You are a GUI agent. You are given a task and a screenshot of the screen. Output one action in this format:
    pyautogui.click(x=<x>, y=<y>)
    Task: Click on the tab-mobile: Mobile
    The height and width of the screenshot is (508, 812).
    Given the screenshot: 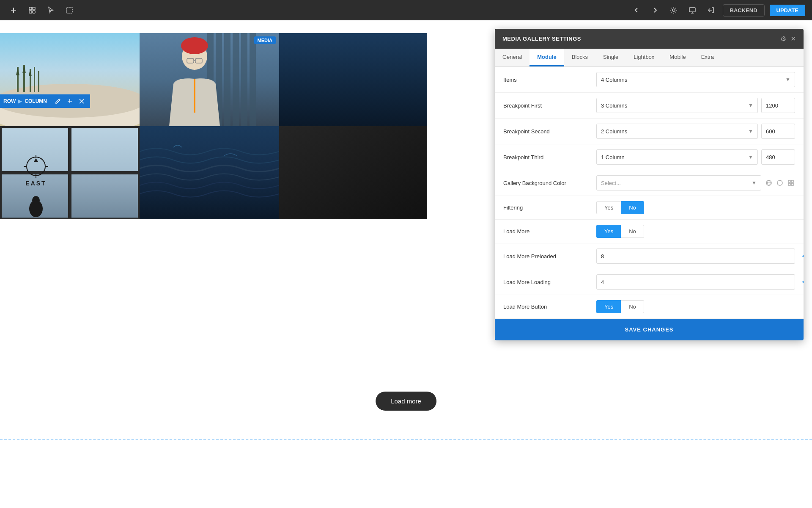 What is the action you would take?
    pyautogui.click(x=678, y=58)
    